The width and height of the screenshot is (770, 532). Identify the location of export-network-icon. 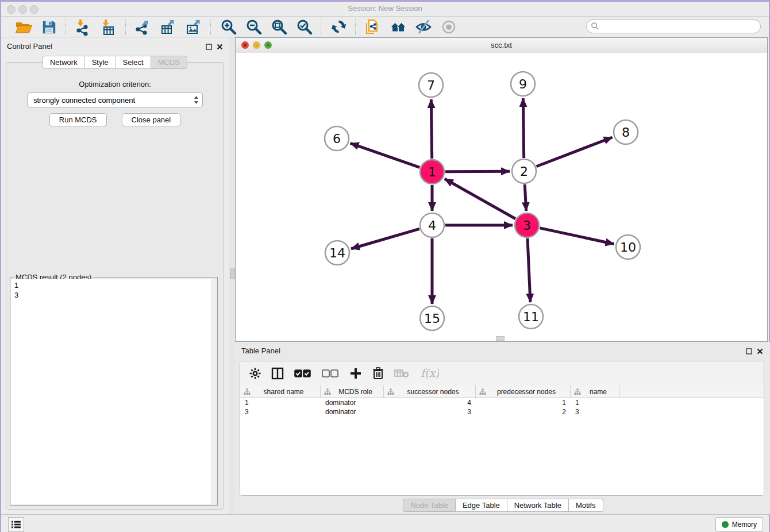
(143, 27).